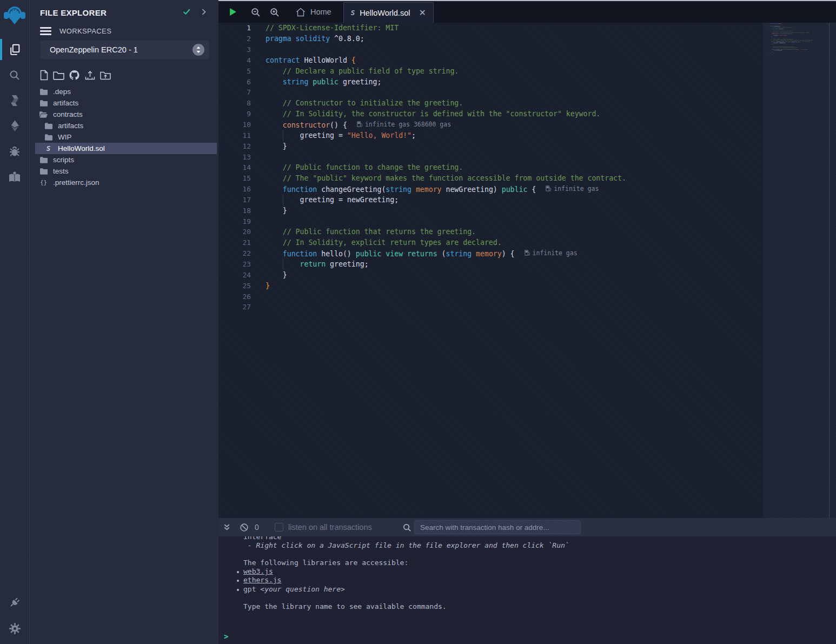 This screenshot has height=644, width=836. What do you see at coordinates (491, 232) in the screenshot?
I see `code-line-20: 20 // Public function that returns the g…` at bounding box center [491, 232].